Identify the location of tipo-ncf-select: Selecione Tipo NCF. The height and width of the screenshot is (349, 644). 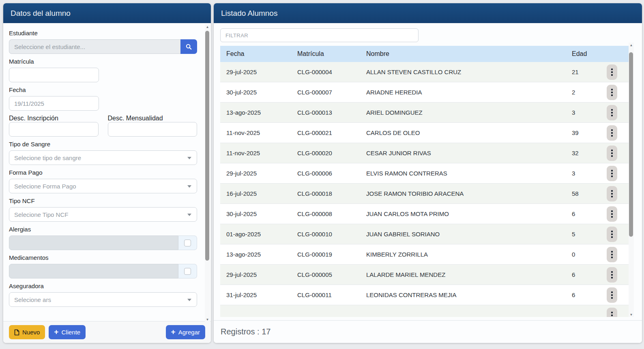
(103, 214).